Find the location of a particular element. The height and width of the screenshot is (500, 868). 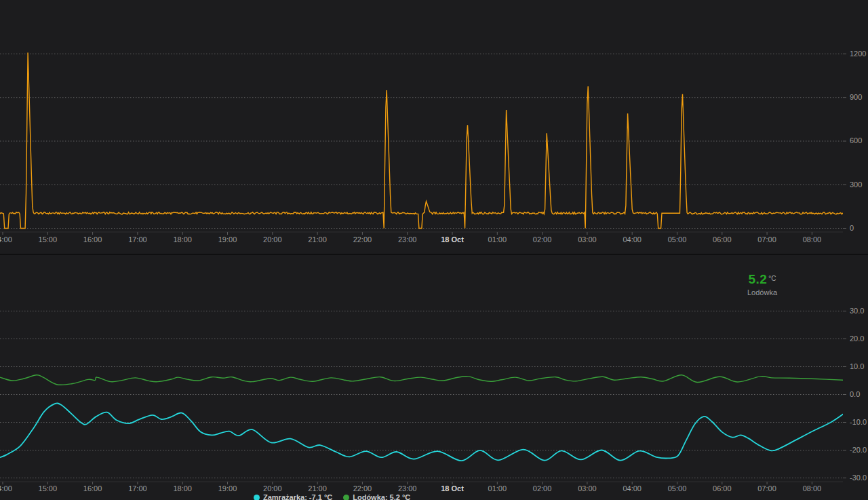

legend-item-zamrazarka: Zamrażarka: -7.1 °C is located at coordinates (293, 497).